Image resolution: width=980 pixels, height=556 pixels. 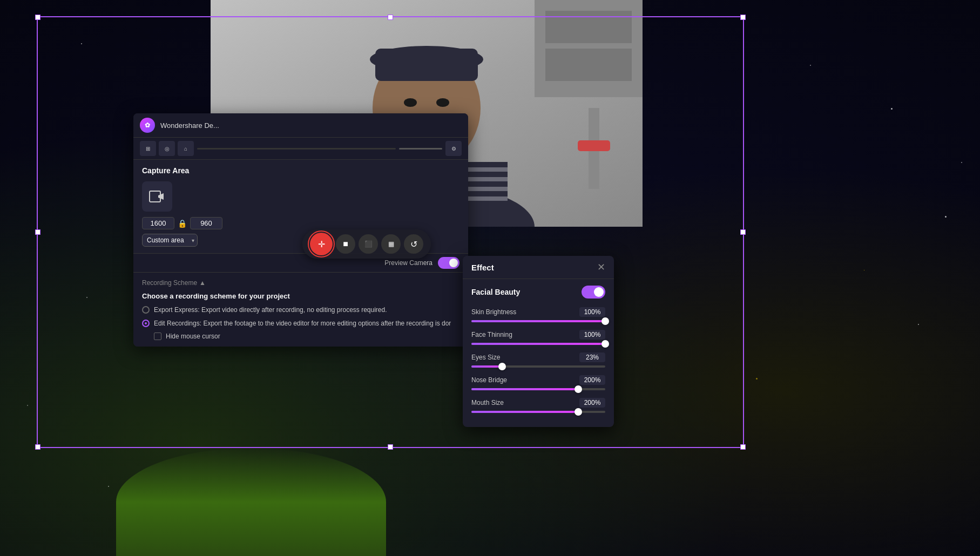 I want to click on eyes-size-label-row: Eyes Size 23%, so click(x=538, y=357).